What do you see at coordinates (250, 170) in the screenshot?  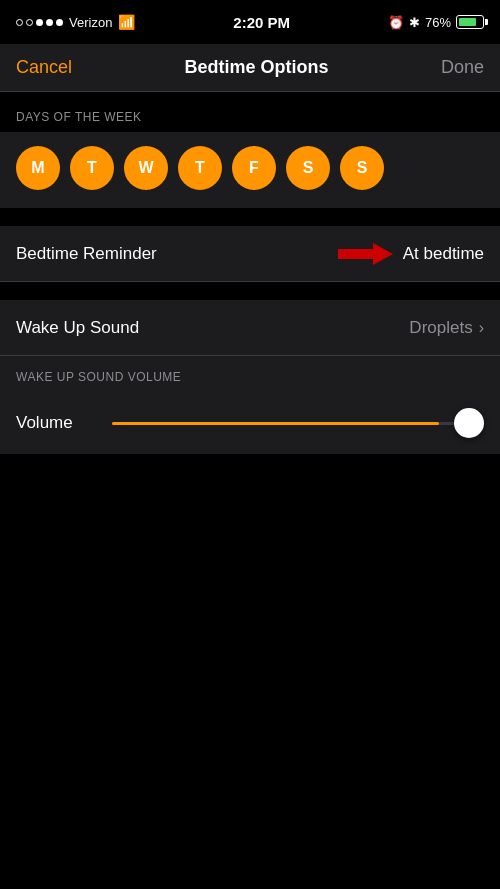 I see `days-row: M T W T F S S` at bounding box center [250, 170].